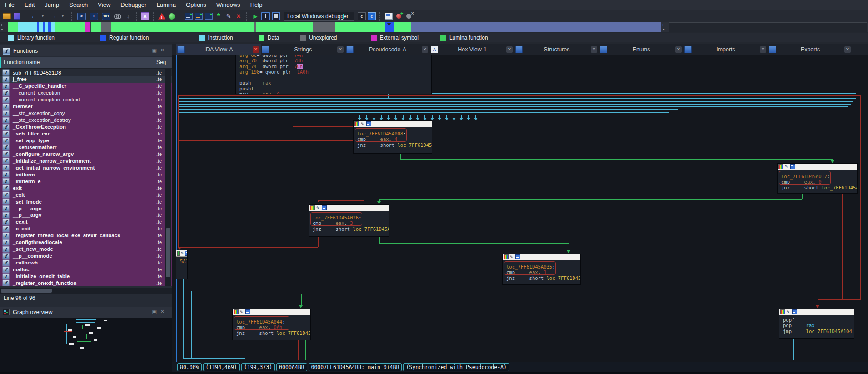  Describe the element at coordinates (542, 269) in the screenshot. I see `graph-node-loc_7FF61D45A035: ✎loc_7FF61D45A035:cmp eax, 1jnz short lo…` at that location.